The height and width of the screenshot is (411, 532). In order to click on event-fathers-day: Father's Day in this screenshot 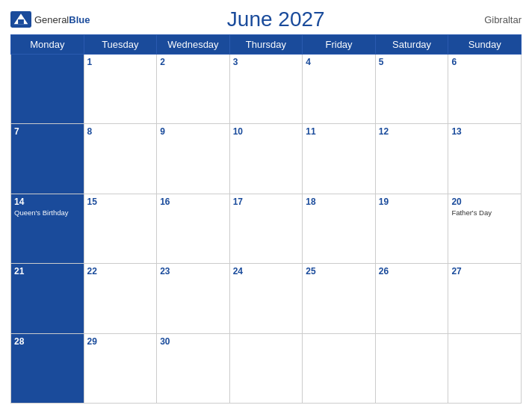, I will do `click(484, 212)`.